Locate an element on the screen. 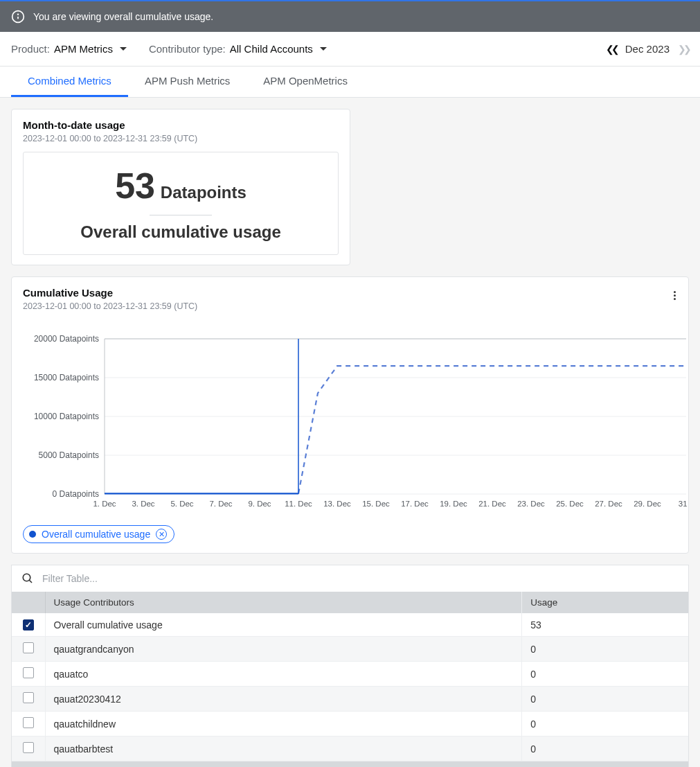  product-value: APM Metrics is located at coordinates (90, 49).